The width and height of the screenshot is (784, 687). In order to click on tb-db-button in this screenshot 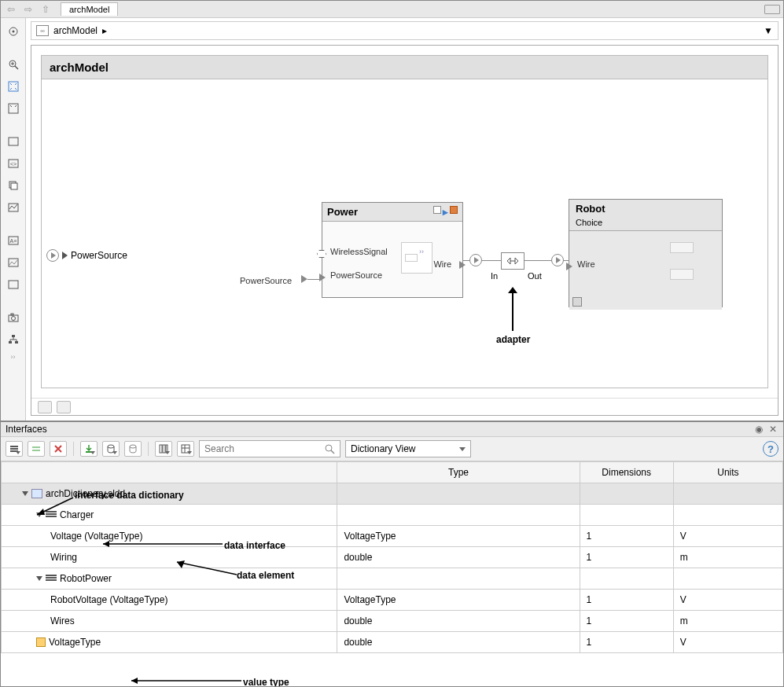, I will do `click(111, 449)`.